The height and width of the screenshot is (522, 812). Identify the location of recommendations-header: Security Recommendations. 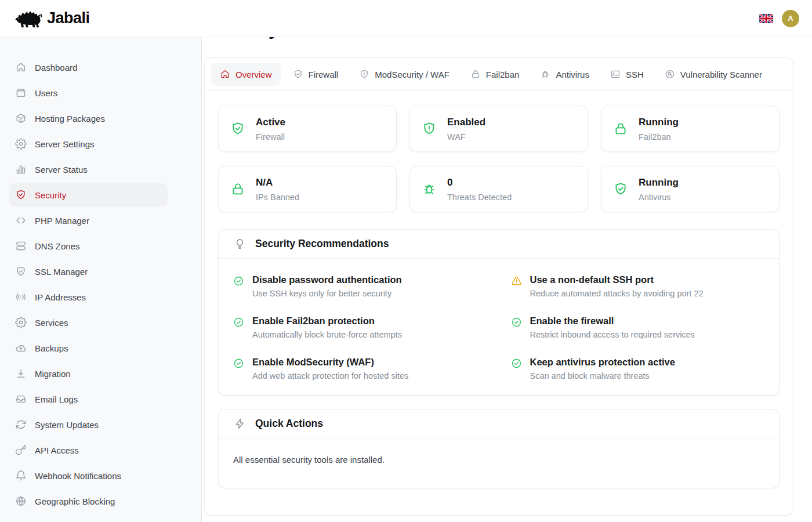
(499, 244).